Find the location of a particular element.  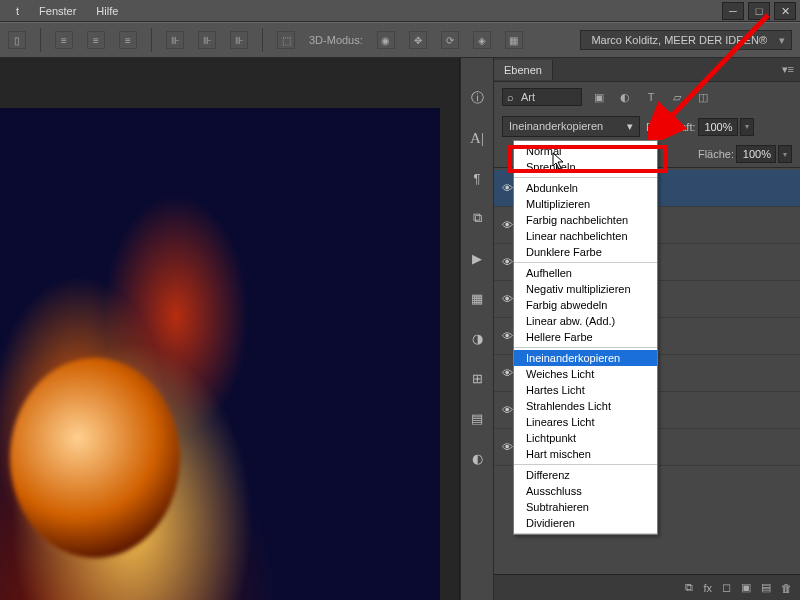

blend-mode-option: Hart mischen is located at coordinates (586, 454).